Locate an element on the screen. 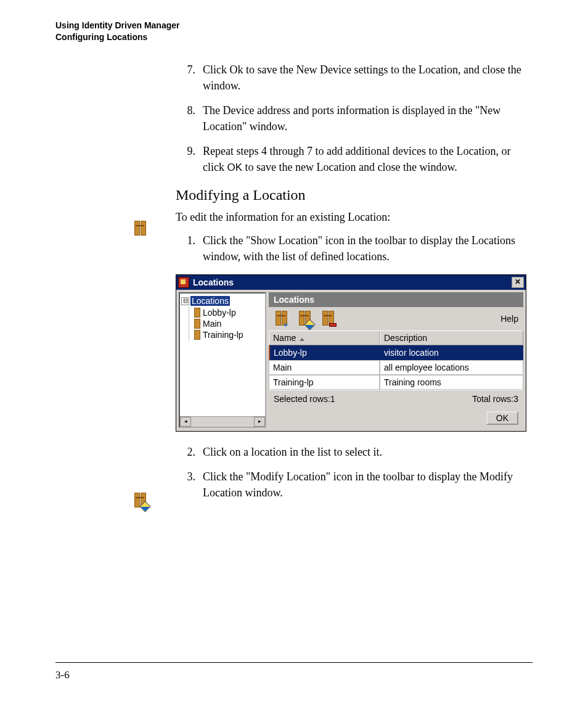 The image size is (588, 706). tree-item: Lobby-lp is located at coordinates (229, 313).